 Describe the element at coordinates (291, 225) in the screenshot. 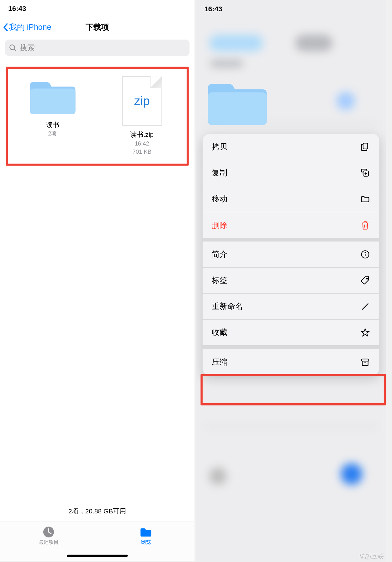

I see `menu-delete: 删除` at that location.